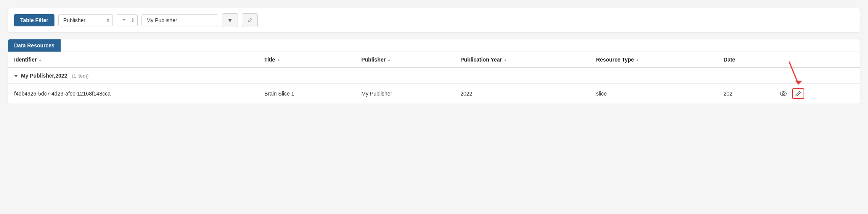 This screenshot has width=868, height=214. What do you see at coordinates (434, 94) in the screenshot?
I see `table-row: f4db4926-5dc7-4d23-afec-12168f148cca Bra…` at bounding box center [434, 94].